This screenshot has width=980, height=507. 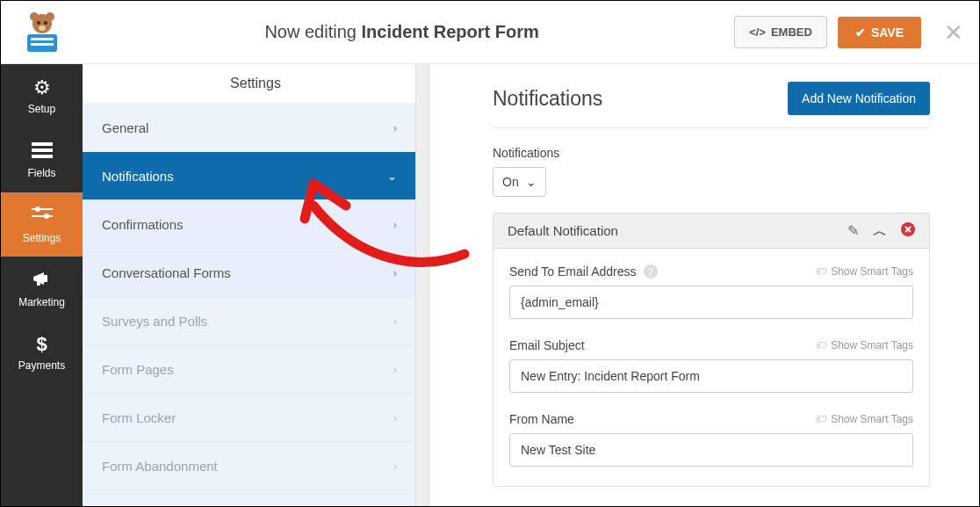 What do you see at coordinates (249, 369) in the screenshot?
I see `subnav-item-form-pages: Form Pages›` at bounding box center [249, 369].